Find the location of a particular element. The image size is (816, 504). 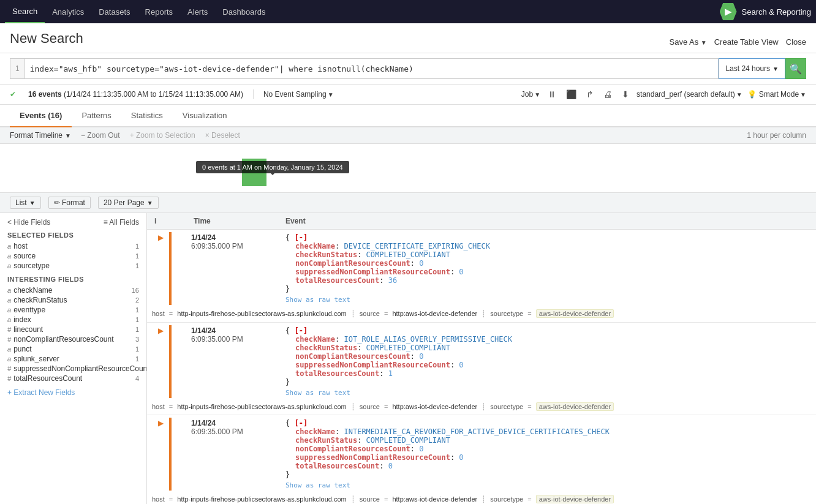

job-button: Job ▼ is located at coordinates (531, 94).